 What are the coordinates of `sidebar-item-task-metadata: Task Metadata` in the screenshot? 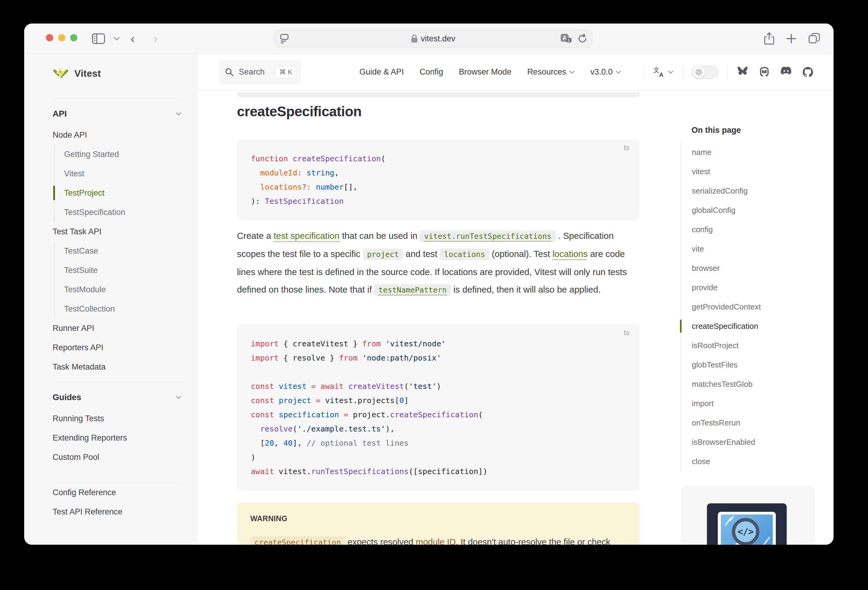 It's located at (117, 367).